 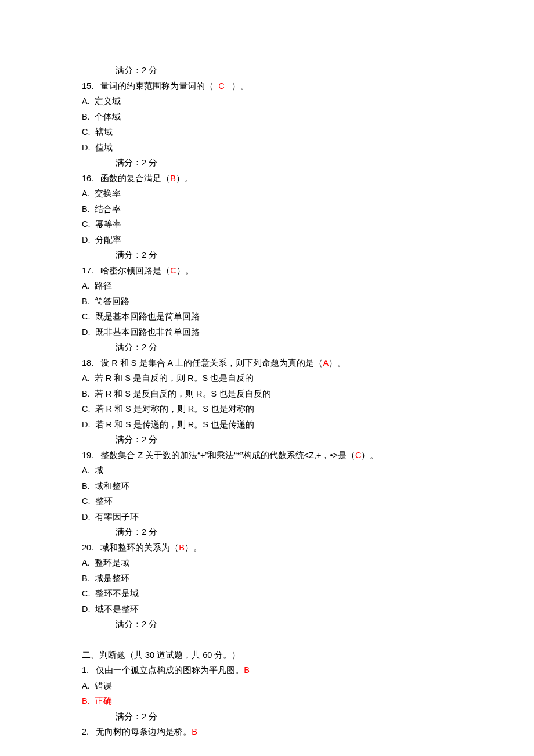 I want to click on question-text-prefix: 量词的约束范围称为量词的（, so click(x=159, y=86).